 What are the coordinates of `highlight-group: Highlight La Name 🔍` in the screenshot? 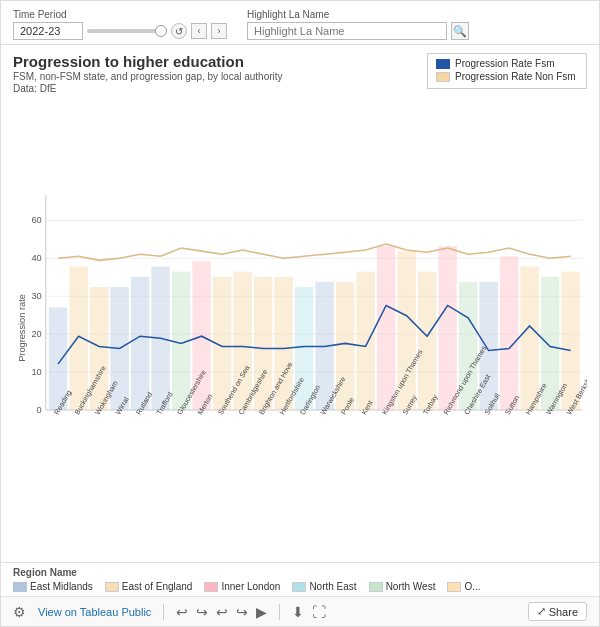 It's located at (417, 24).